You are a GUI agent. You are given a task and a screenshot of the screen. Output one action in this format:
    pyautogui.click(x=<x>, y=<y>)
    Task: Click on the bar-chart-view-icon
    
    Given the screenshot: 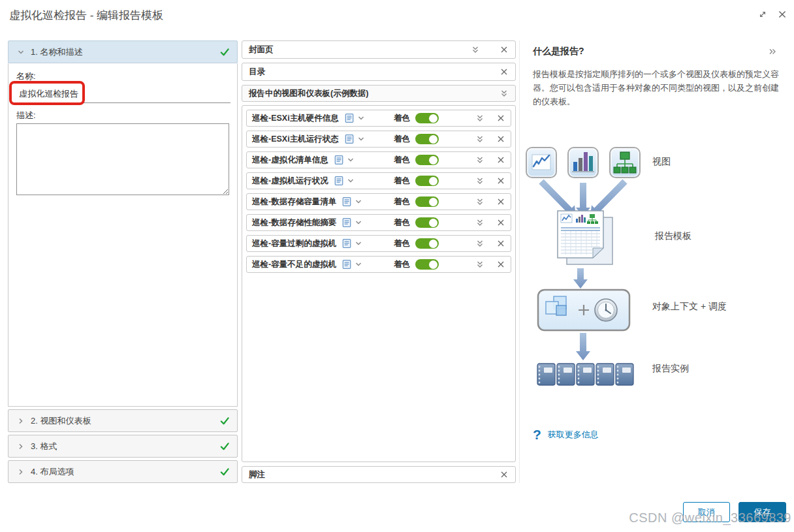 What is the action you would take?
    pyautogui.click(x=583, y=163)
    